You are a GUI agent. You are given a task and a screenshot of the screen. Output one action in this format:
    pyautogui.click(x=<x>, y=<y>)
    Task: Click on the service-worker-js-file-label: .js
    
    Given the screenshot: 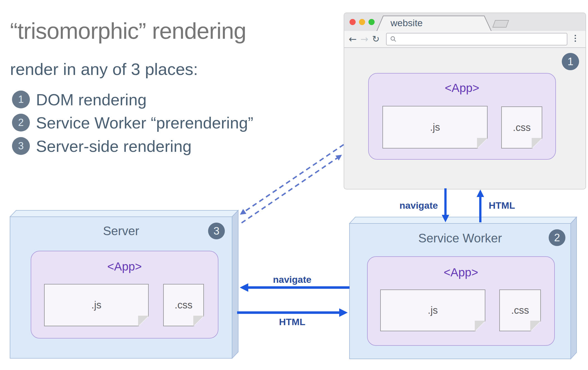 What is the action you would take?
    pyautogui.click(x=433, y=310)
    